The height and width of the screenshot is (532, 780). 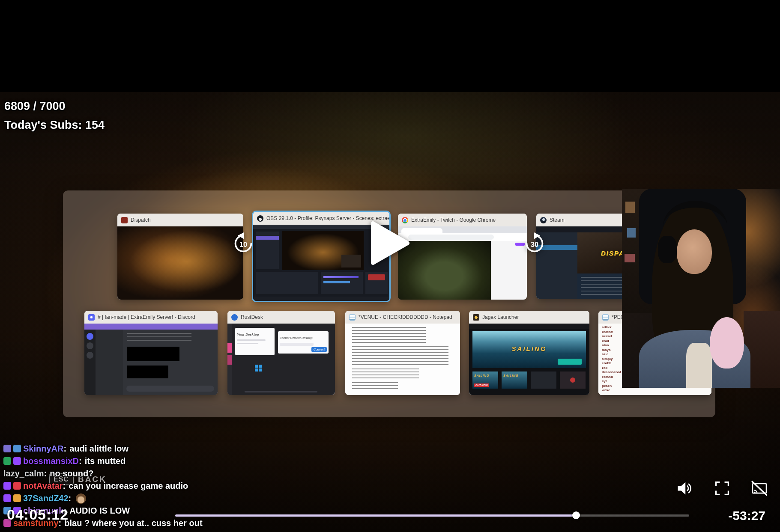 I want to click on rustdesk-connect-card: Control Remote Desktop Connect, so click(x=303, y=342).